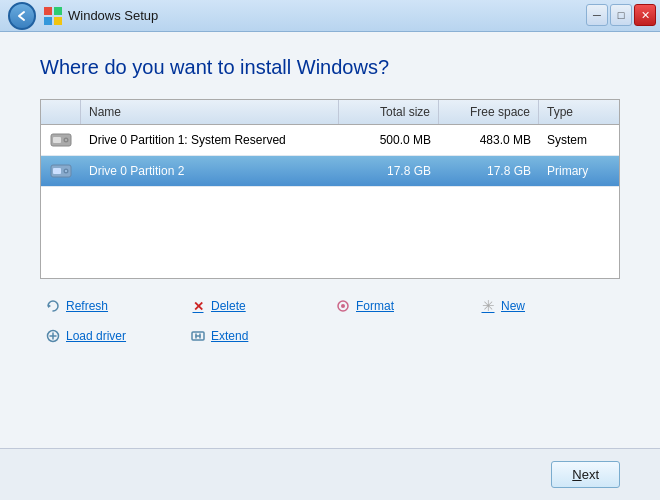 The height and width of the screenshot is (500, 660). Describe the element at coordinates (579, 140) in the screenshot. I see `row1-type: System` at that location.